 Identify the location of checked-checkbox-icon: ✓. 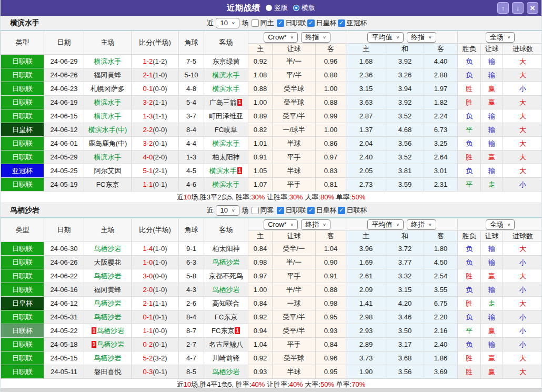
(342, 210).